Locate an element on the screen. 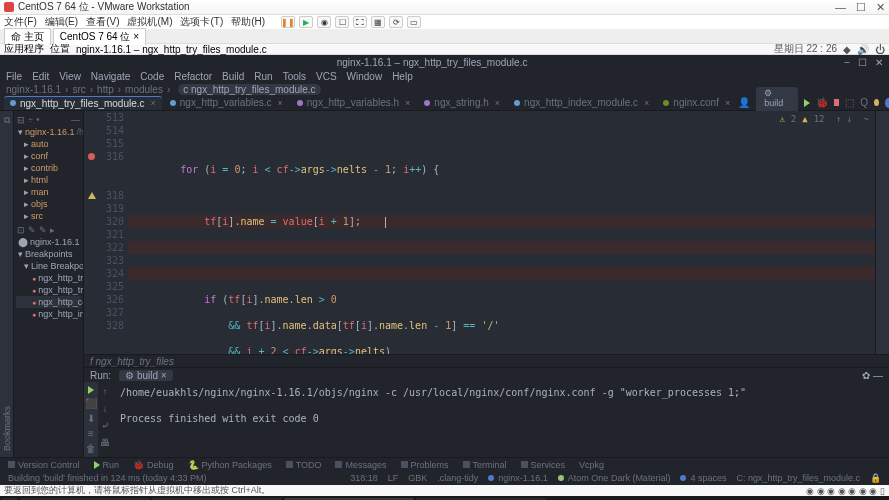 This screenshot has height=500, width=889. tree-line-bp: Line Breakpoints is located at coordinates (58, 266).